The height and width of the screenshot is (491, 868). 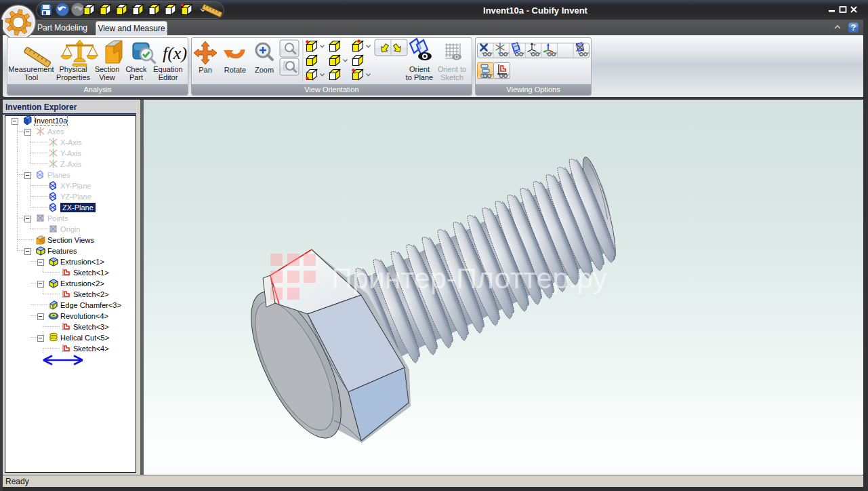 I want to click on svg-text: f(x), so click(x=175, y=53).